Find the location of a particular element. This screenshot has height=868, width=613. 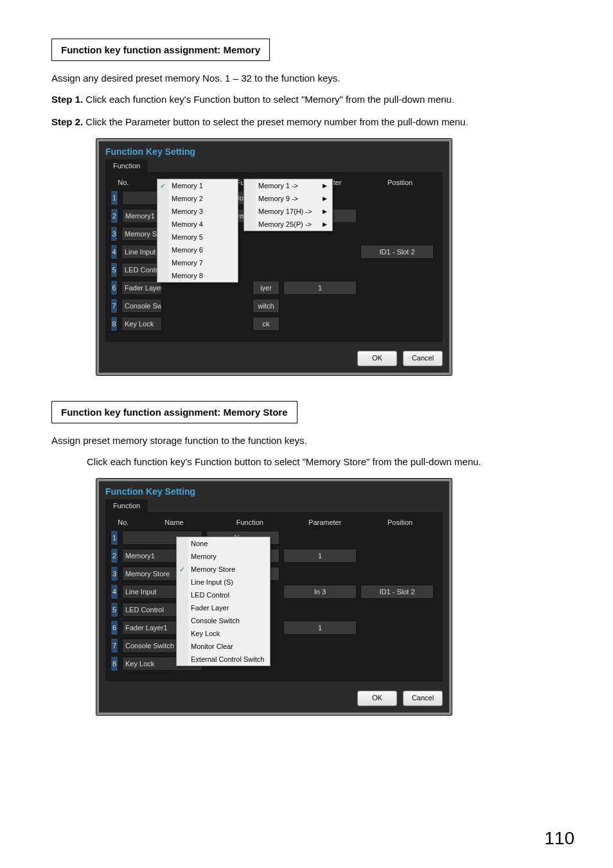

menu-item: Memory 1 ->▶ is located at coordinates (288, 186).